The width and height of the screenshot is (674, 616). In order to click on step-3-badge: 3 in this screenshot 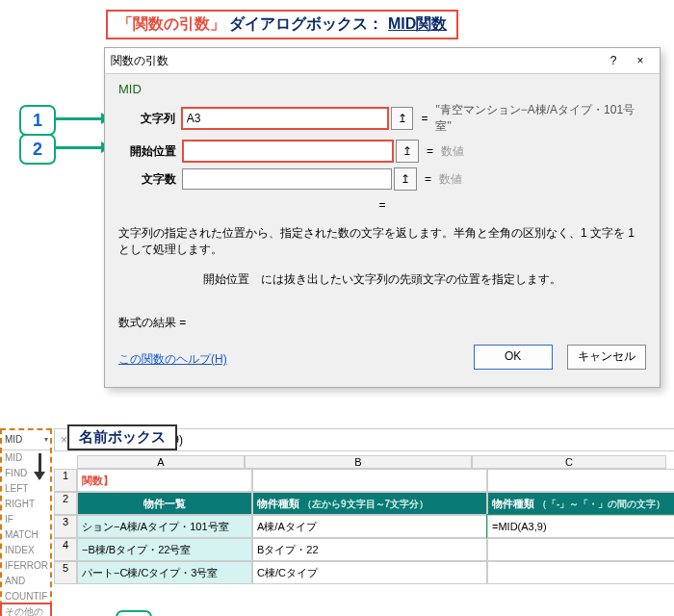, I will do `click(134, 613)`.